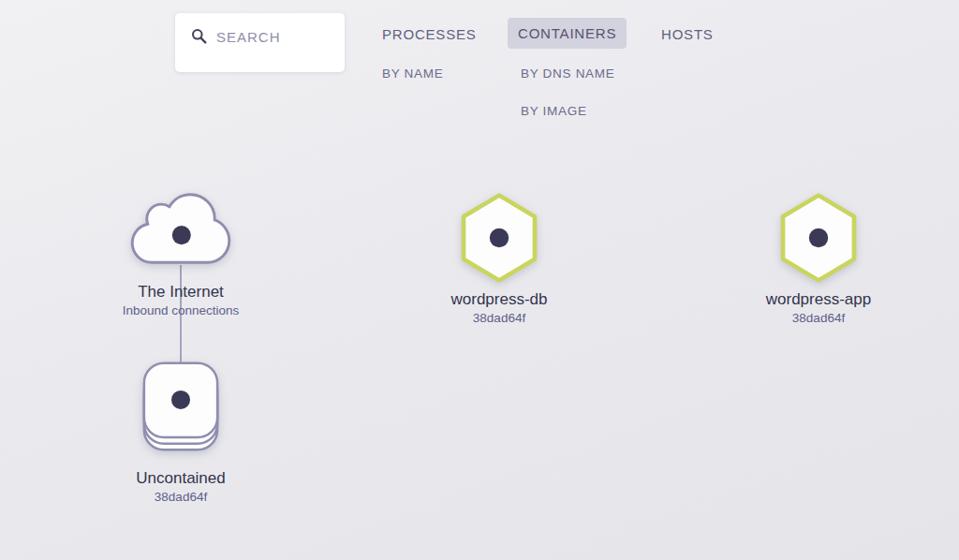  What do you see at coordinates (181, 408) in the screenshot?
I see `stacked-squares-icon` at bounding box center [181, 408].